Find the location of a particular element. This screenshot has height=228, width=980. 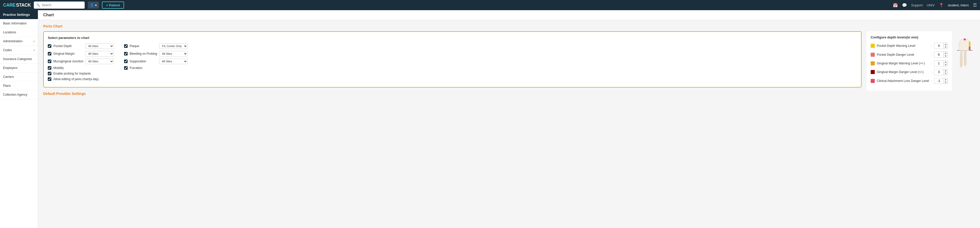

search-input is located at coordinates (62, 5).